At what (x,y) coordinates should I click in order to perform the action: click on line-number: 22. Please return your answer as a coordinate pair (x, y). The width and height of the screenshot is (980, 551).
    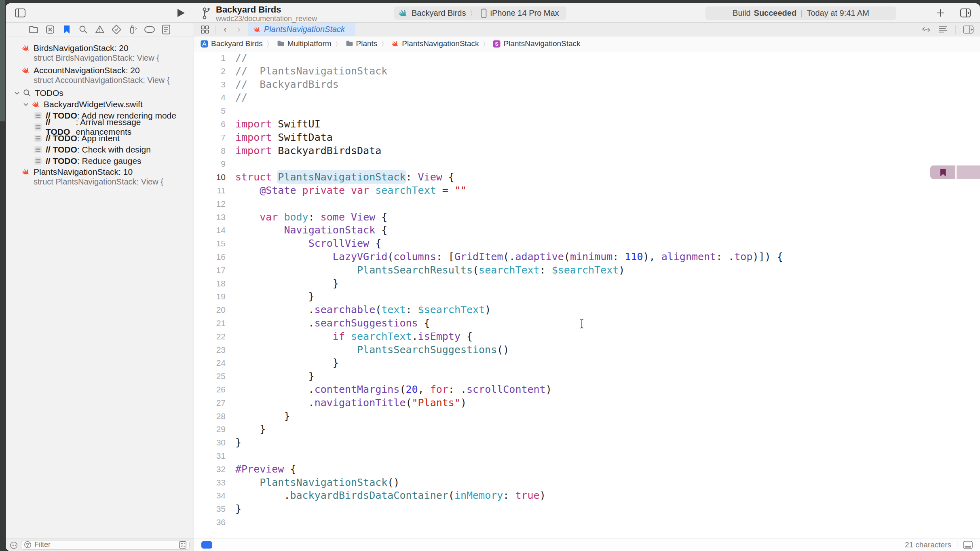
    Looking at the image, I should click on (210, 337).